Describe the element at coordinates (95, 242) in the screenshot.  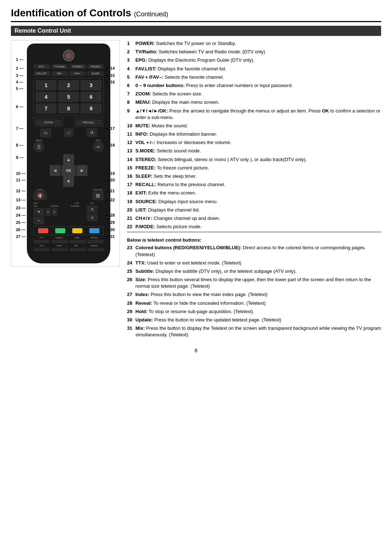
I see `reveal-button` at that location.